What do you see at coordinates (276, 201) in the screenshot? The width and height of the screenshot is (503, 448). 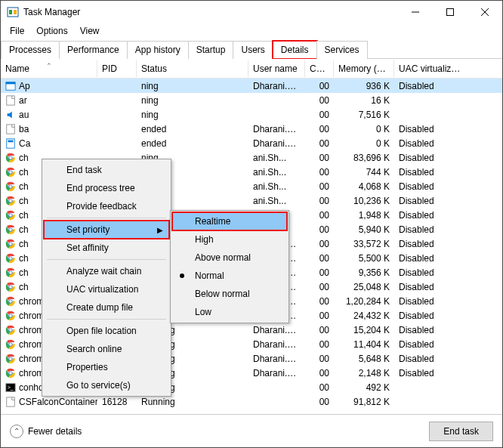 I see `cell-user: ani.Sh...` at bounding box center [276, 201].